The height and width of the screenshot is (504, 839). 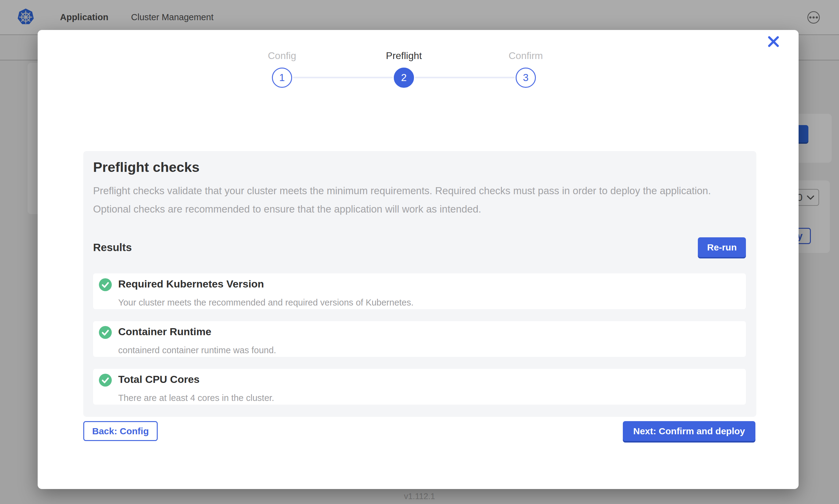 What do you see at coordinates (404, 56) in the screenshot?
I see `step-preflight: Preflight 2` at bounding box center [404, 56].